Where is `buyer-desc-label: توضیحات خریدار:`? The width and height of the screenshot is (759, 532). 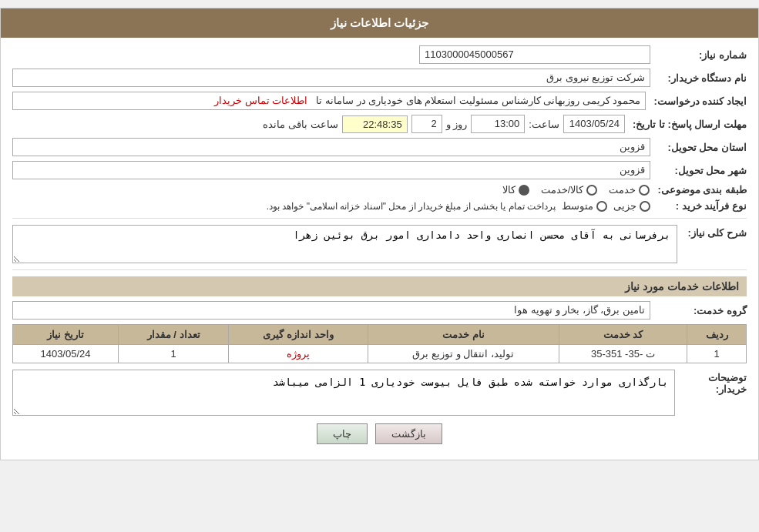
buyer-desc-label: توضیحات خریدار: is located at coordinates (710, 382).